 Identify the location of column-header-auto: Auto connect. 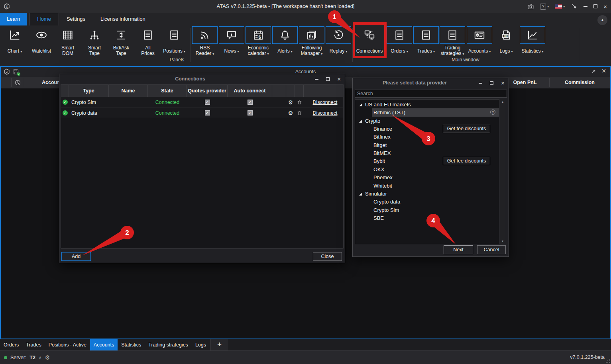
(250, 91).